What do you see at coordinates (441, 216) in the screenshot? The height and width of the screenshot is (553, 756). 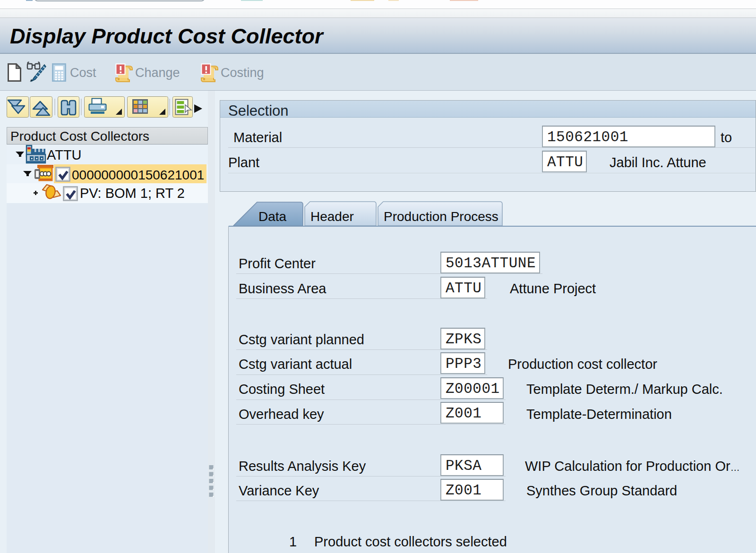 I see `svg-text: Production Process` at bounding box center [441, 216].